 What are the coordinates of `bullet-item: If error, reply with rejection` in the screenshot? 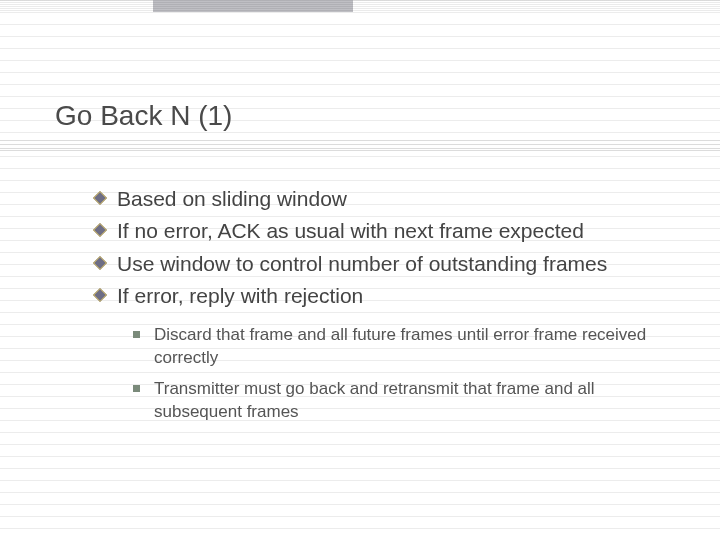 It's located at (390, 296).